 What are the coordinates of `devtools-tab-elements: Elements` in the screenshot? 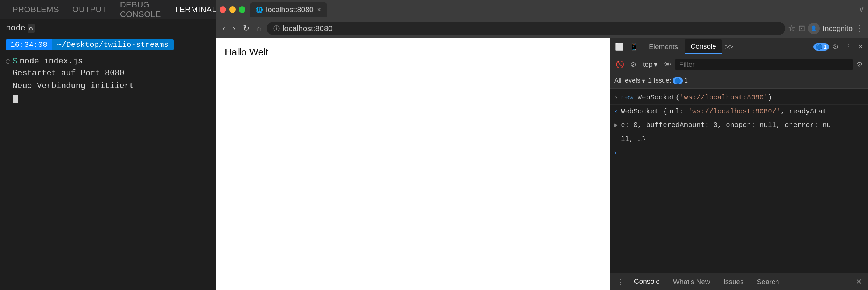 It's located at (663, 47).